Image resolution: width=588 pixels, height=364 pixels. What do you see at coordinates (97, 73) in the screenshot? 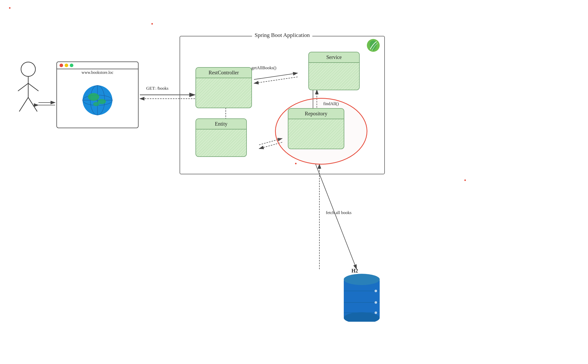
I see `browser-url: www.bookstore.loc` at bounding box center [97, 73].